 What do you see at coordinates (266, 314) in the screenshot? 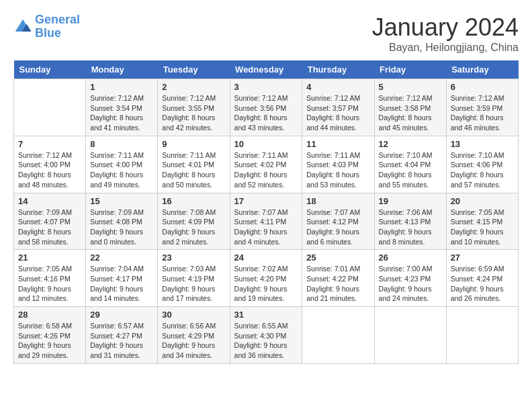
I see `day-number: 31` at bounding box center [266, 314].